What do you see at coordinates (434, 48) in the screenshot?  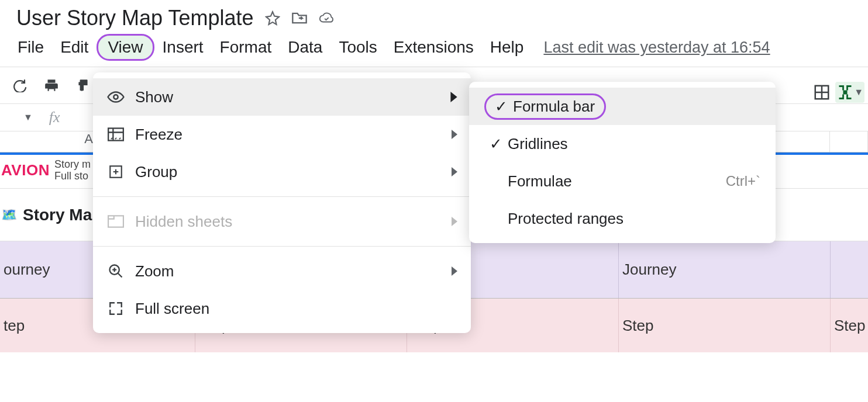 I see `menu-bar: File Edit View Insert Format Data Tools …` at bounding box center [434, 48].